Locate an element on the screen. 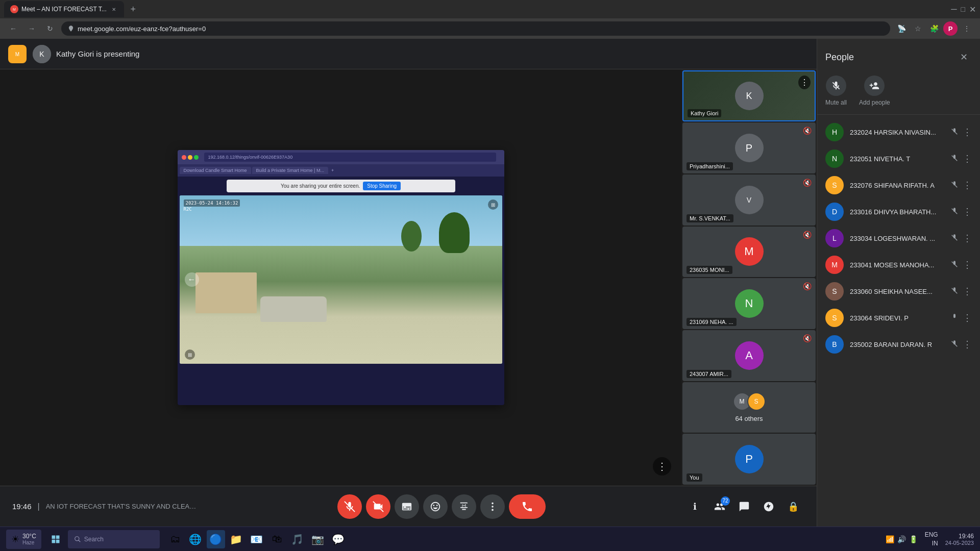 The width and height of the screenshot is (980, 551). main-controls is located at coordinates (442, 507).